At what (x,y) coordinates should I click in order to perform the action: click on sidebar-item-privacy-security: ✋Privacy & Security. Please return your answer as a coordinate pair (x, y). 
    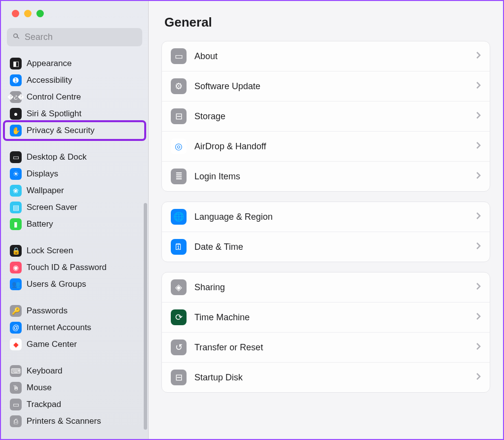
    Looking at the image, I should click on (75, 131).